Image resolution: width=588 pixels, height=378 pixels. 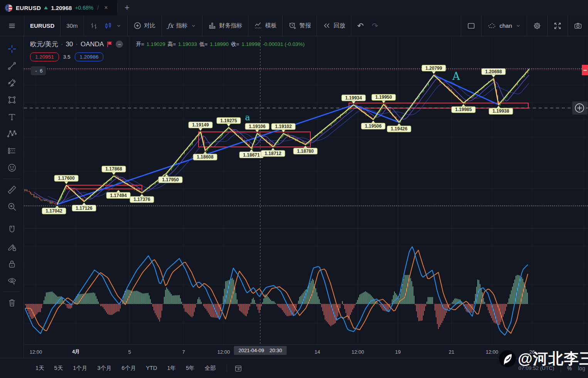 What do you see at coordinates (384, 99) in the screenshot?
I see `pivot-price-label: 1.19950` at bounding box center [384, 99].